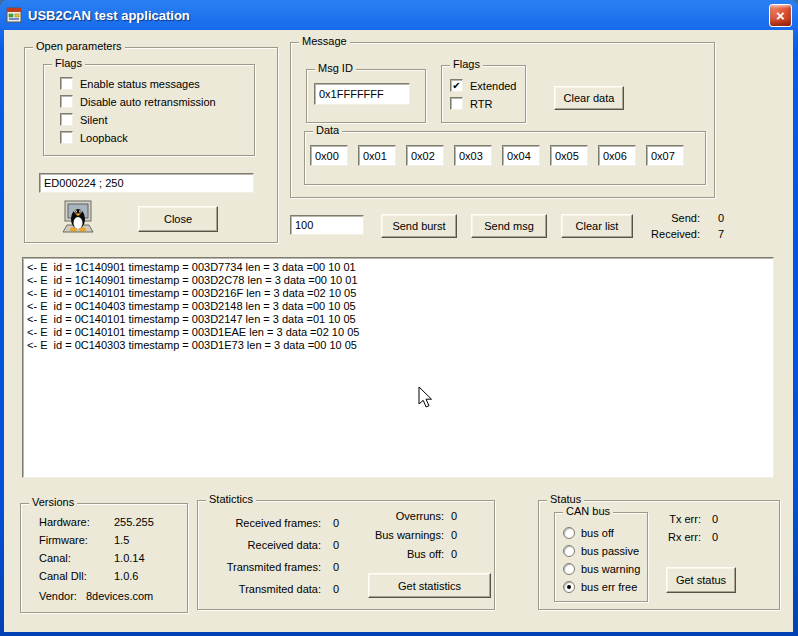 The image size is (798, 636). What do you see at coordinates (721, 234) in the screenshot?
I see `received-count-value: 7` at bounding box center [721, 234].